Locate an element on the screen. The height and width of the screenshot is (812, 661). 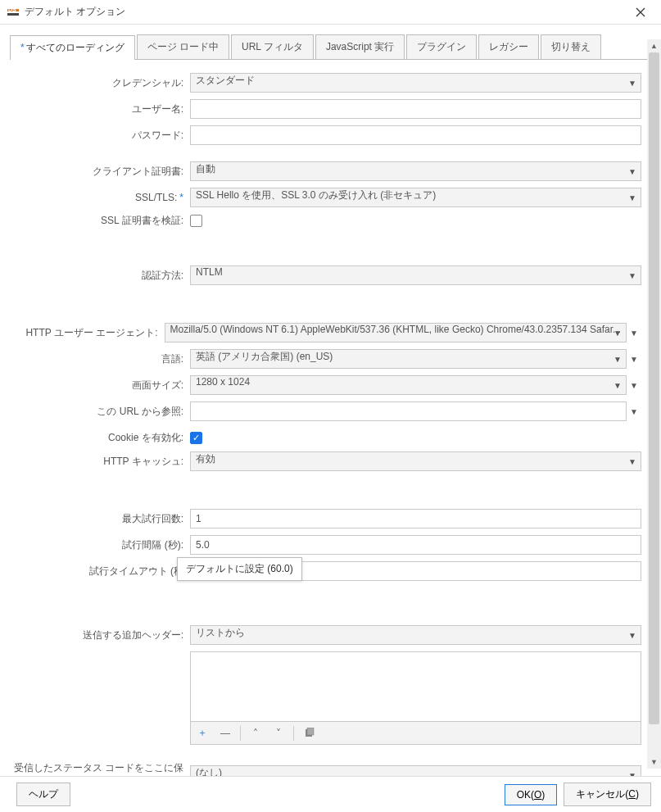
move-up-icon: ˄ is located at coordinates (256, 733).